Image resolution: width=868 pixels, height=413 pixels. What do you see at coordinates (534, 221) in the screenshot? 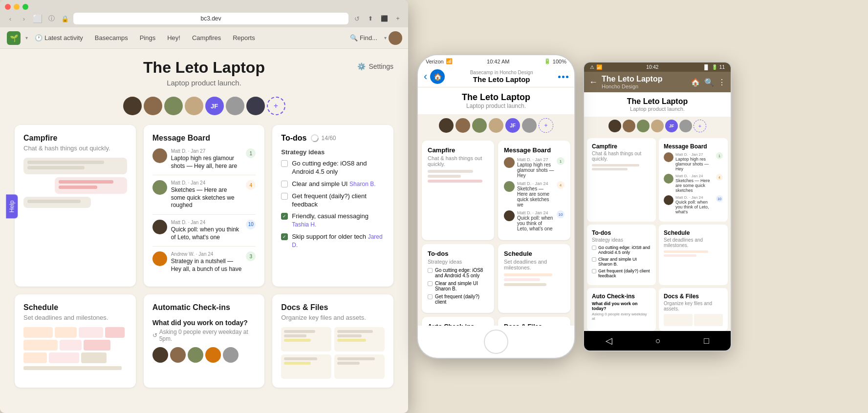
I see `ios-msg-item-2: Matt D. · Jan 24 Quick poll: when you th…` at bounding box center [534, 221].